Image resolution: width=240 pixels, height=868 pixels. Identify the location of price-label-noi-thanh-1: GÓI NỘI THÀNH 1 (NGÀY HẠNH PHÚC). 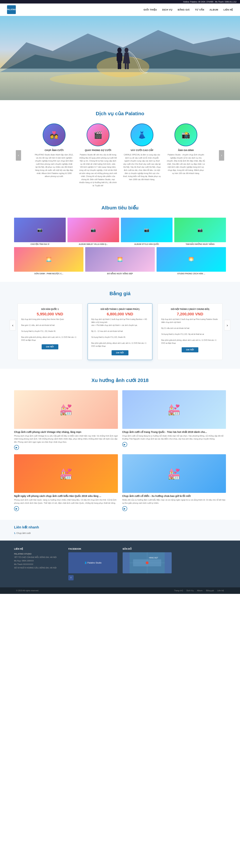
(120, 309).